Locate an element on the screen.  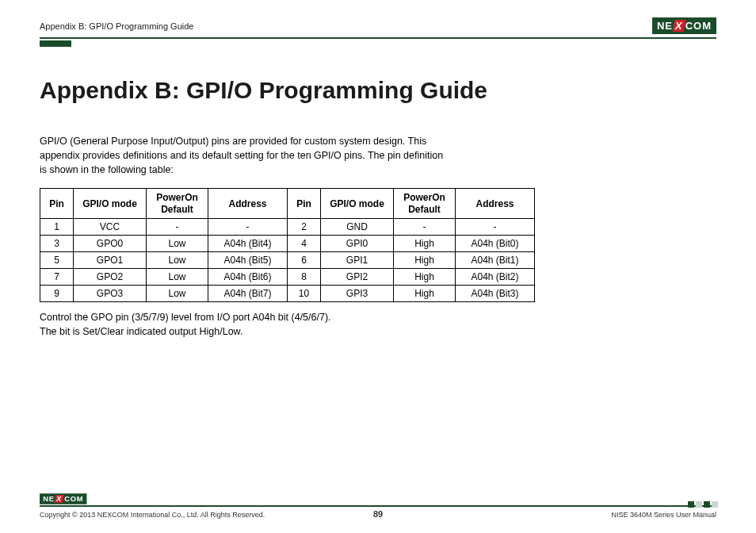
pin-table: Pin GPI/O mode PowerOnDefault Address Pi… is located at coordinates (287, 245).